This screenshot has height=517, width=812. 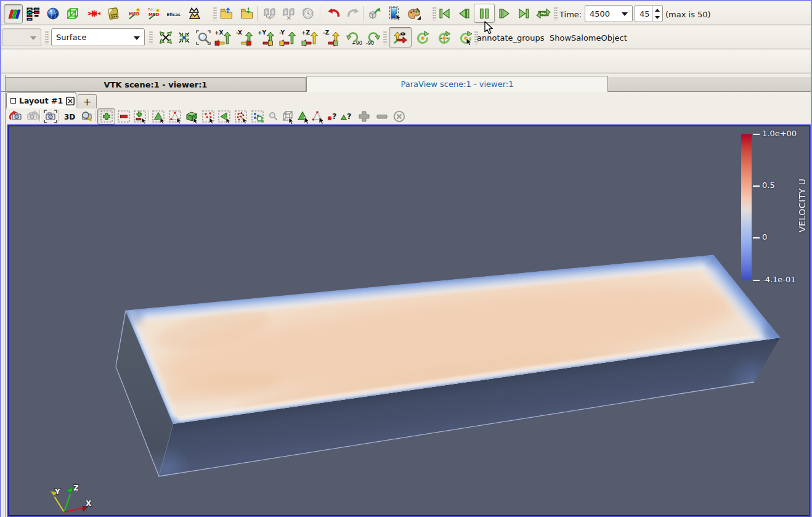 What do you see at coordinates (505, 14) in the screenshot?
I see `vcr-play-button` at bounding box center [505, 14].